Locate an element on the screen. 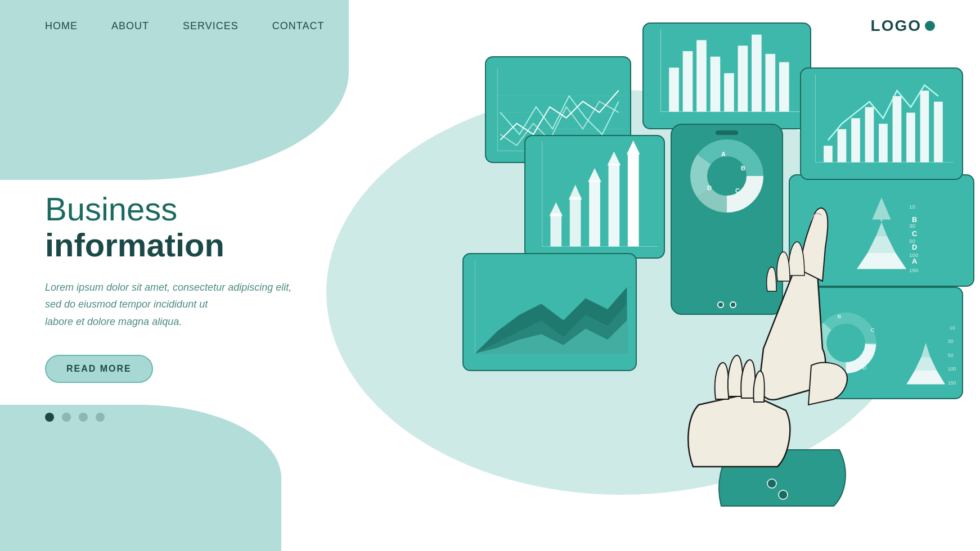  svg-text: 100 is located at coordinates (952, 369).